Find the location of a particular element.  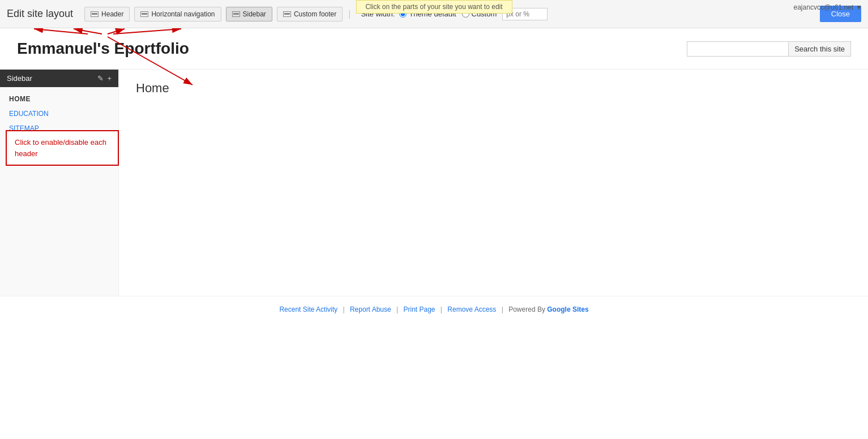

horizontal-nav-button: Horizontal navigation is located at coordinates (178, 14).